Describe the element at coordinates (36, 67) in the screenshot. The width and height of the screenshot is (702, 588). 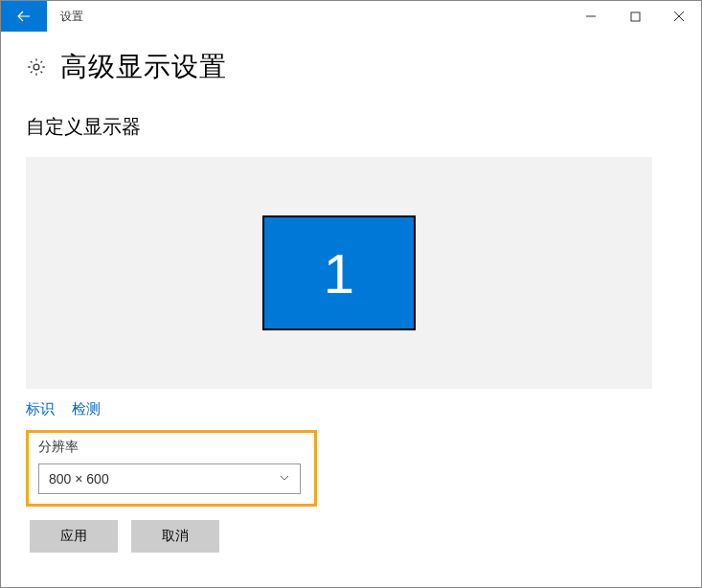
I see `gear-icon` at that location.